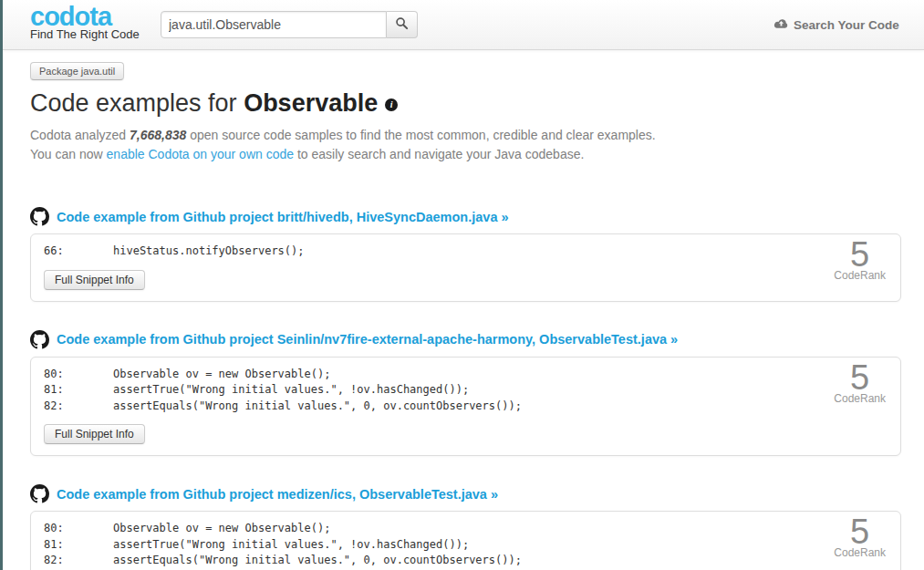 This screenshot has width=924, height=570. Describe the element at coordinates (465, 540) in the screenshot. I see `code-card: 80:Observable ov = new Observable(); 81:…` at that location.